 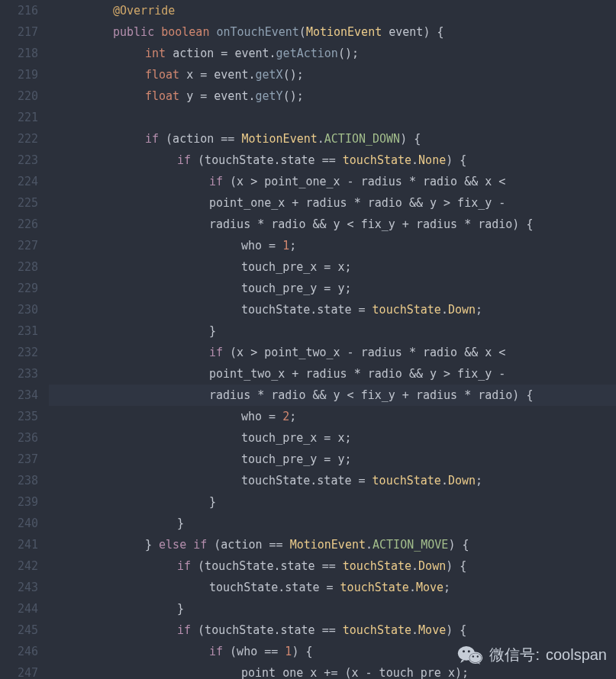 What do you see at coordinates (333, 545) in the screenshot?
I see `code-line: } else if (action == MotionEvent.ACTION_…` at bounding box center [333, 545].